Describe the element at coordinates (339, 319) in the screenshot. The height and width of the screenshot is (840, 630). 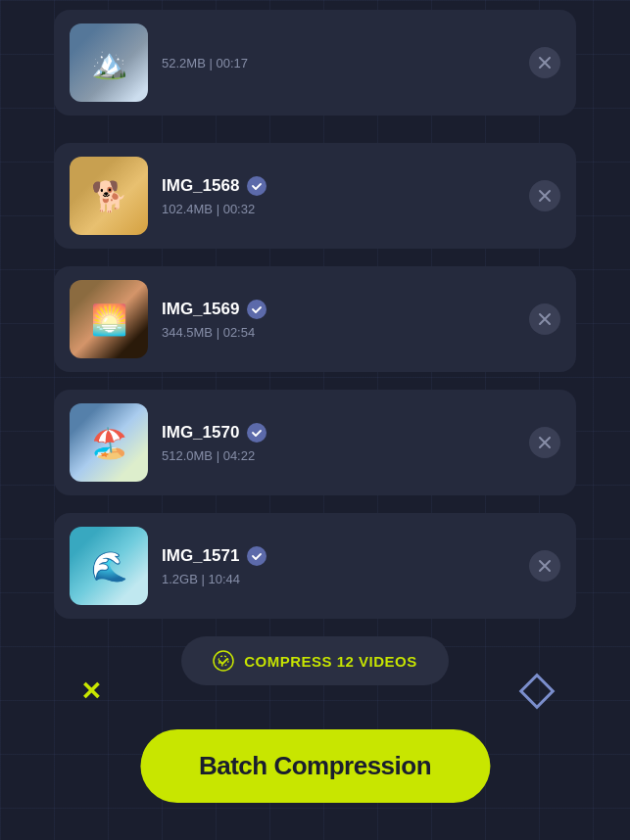
I see `video-info-1569: IMG_1569 344.5MB | 02:54` at that location.